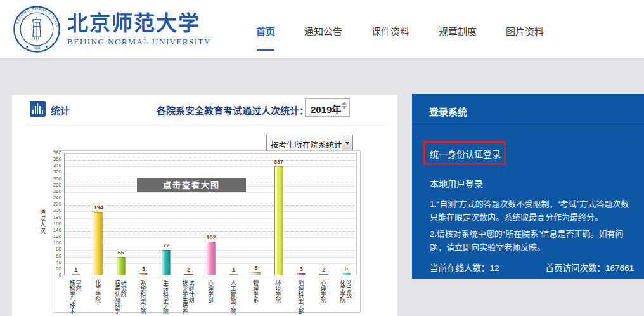 The height and width of the screenshot is (316, 644). I want to click on bar-value-label: 102, so click(211, 237).